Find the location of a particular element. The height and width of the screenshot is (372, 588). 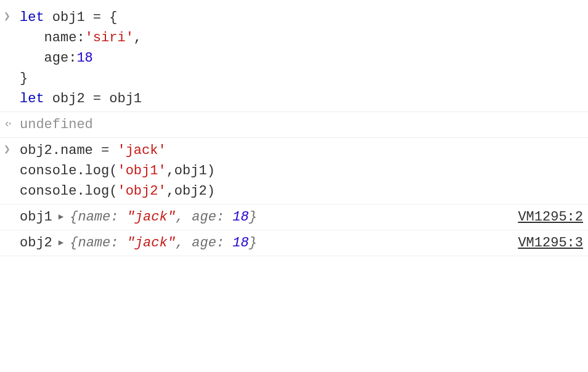

string-literal: 'jack' is located at coordinates (142, 150).